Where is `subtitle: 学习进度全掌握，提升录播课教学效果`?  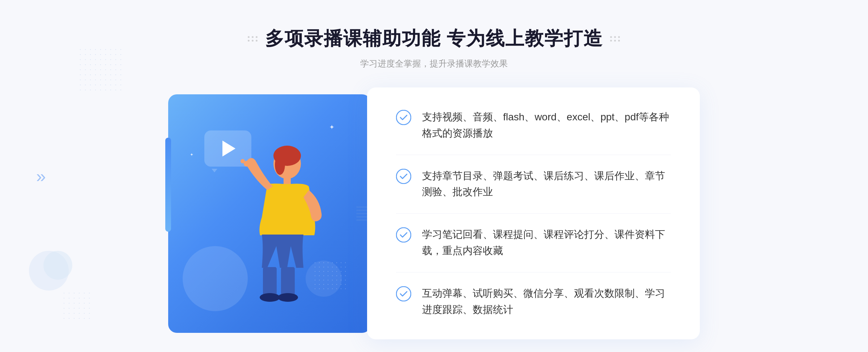
subtitle: 学习进度全掌握，提升录播课教学效果 is located at coordinates (434, 64).